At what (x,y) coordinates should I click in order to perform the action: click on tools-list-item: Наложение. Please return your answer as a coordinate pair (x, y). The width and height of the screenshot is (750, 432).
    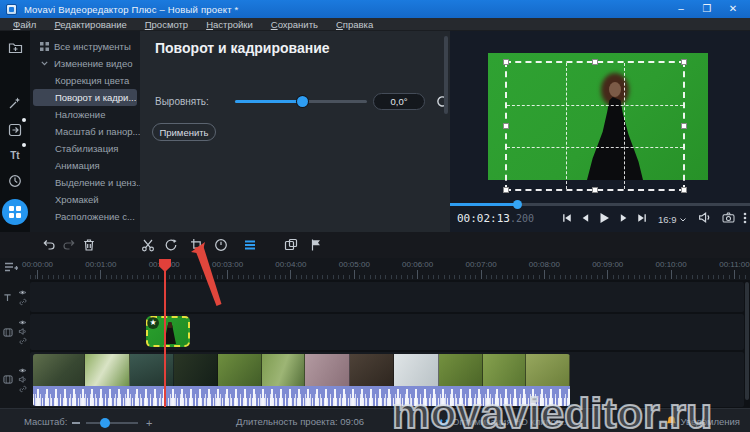
    Looking at the image, I should click on (85, 114).